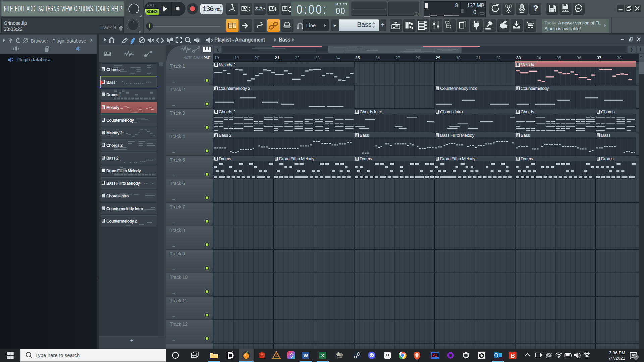 The width and height of the screenshot is (644, 362). Describe the element at coordinates (458, 58) in the screenshot. I see `svg-text: 30` at that location.